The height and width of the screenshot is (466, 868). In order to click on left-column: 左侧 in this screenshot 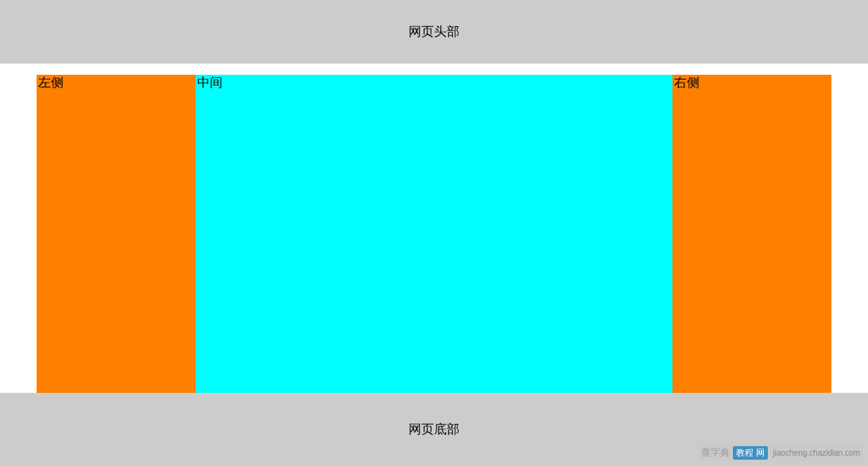, I will do `click(116, 234)`.